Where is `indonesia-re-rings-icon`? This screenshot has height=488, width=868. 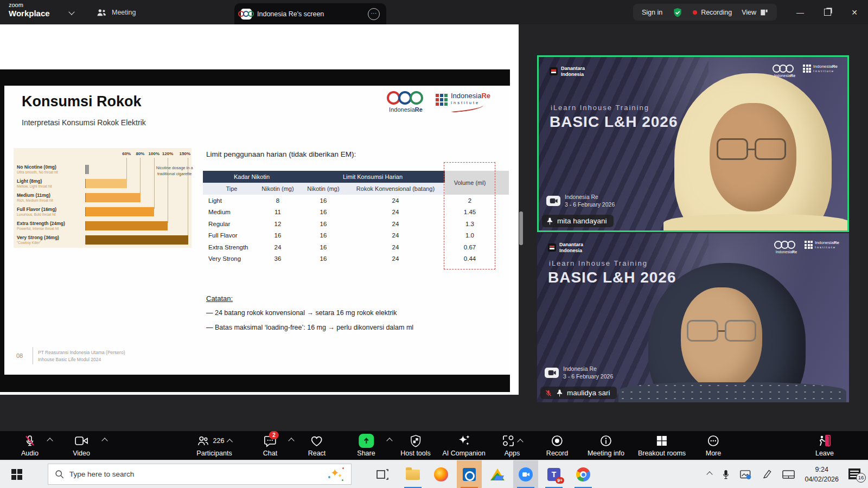
indonesia-re-rings-icon is located at coordinates (406, 98).